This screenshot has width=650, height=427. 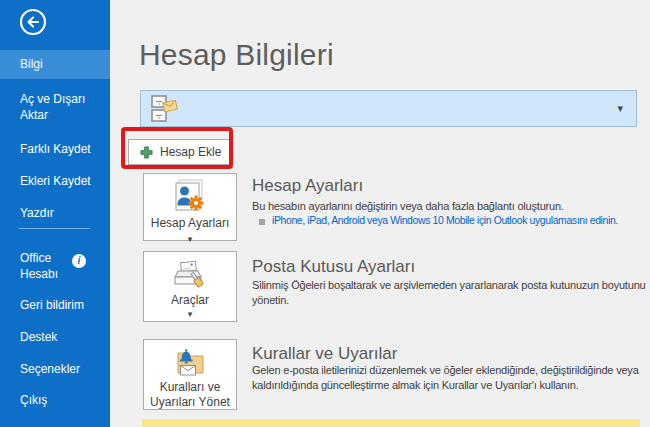 I want to click on bullet-icon, so click(x=262, y=222).